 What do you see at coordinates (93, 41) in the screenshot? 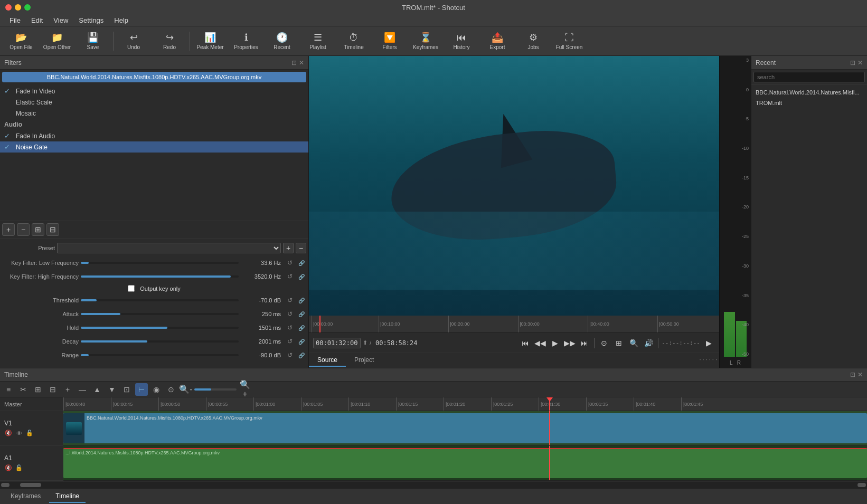
I see `save-button: 💾 Save` at bounding box center [93, 41].